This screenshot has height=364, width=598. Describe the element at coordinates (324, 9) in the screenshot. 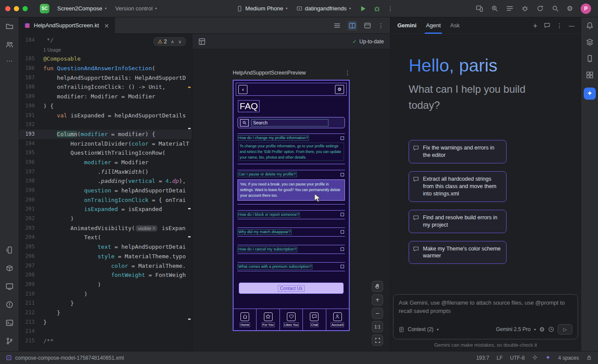

I see `run-configuration-selector: datingandfriends ▾` at that location.